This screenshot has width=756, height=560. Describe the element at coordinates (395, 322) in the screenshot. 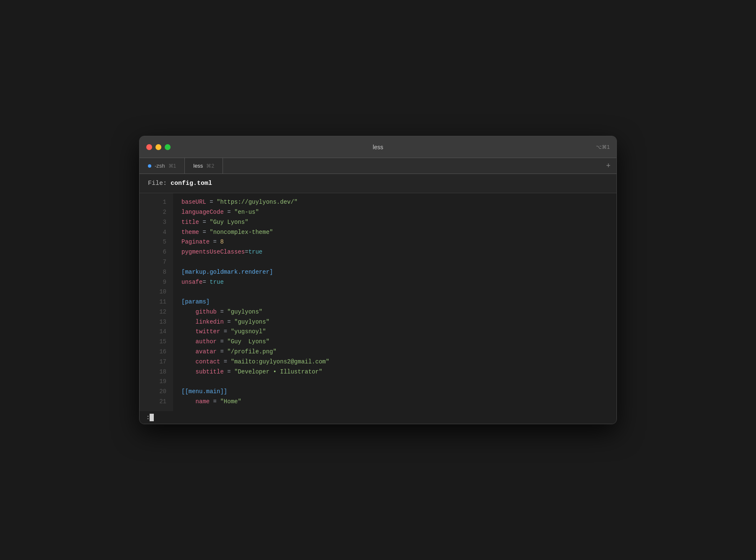

I see `code-line-13: linkedin = "guylyons"` at that location.